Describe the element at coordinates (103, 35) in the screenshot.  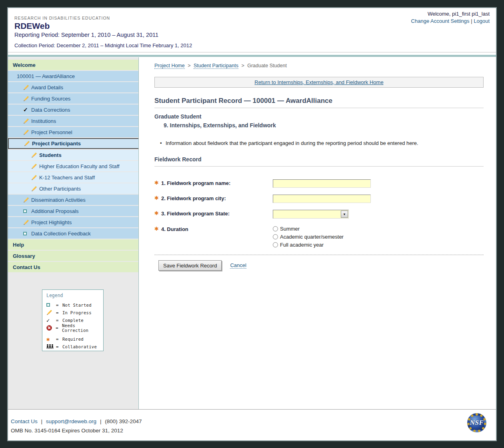
I see `reporting-period: Reporting Period: September 1, 2010 – Au…` at that location.